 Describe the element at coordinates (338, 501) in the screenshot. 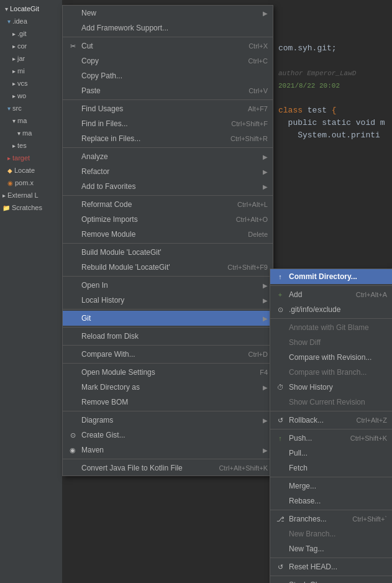

I see `menu-label-rebase: Rebase...` at that location.